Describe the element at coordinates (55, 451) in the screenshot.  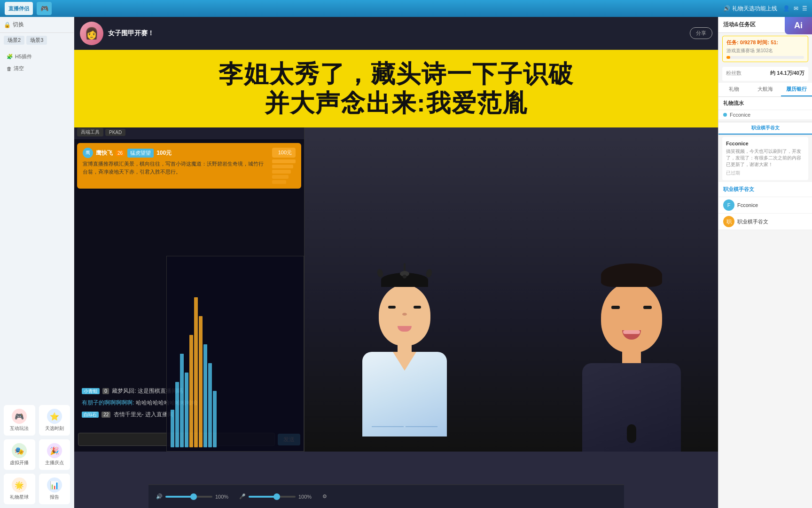
I see `celebration-icon: 🎉` at that location.